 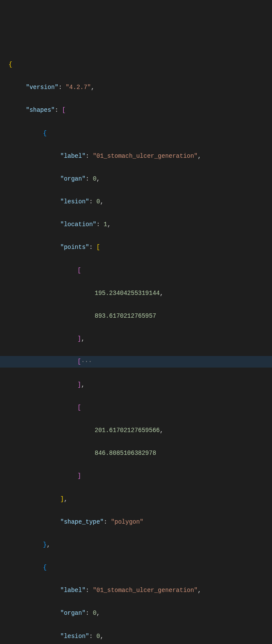 What do you see at coordinates (136, 110) in the screenshot?
I see `code-line: "shapes": [` at bounding box center [136, 110].